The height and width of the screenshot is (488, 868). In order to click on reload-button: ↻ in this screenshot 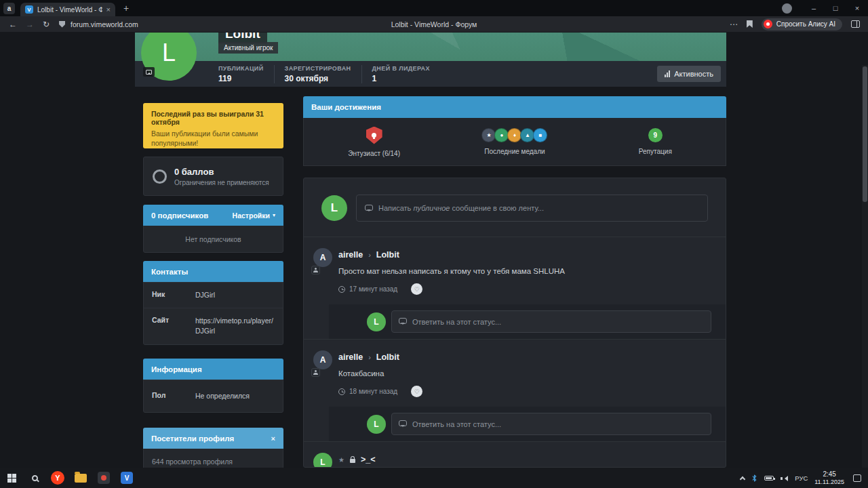, I will do `click(46, 24)`.